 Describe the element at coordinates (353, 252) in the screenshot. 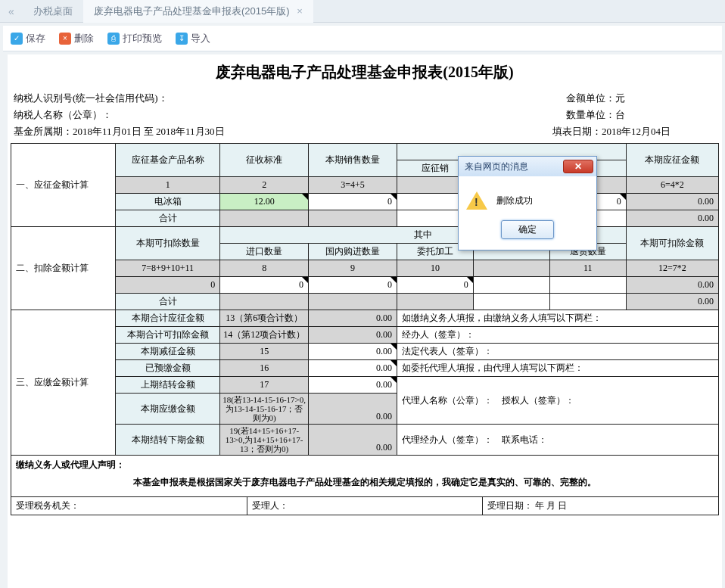

I see `h-domestic: 国内购进数量` at that location.